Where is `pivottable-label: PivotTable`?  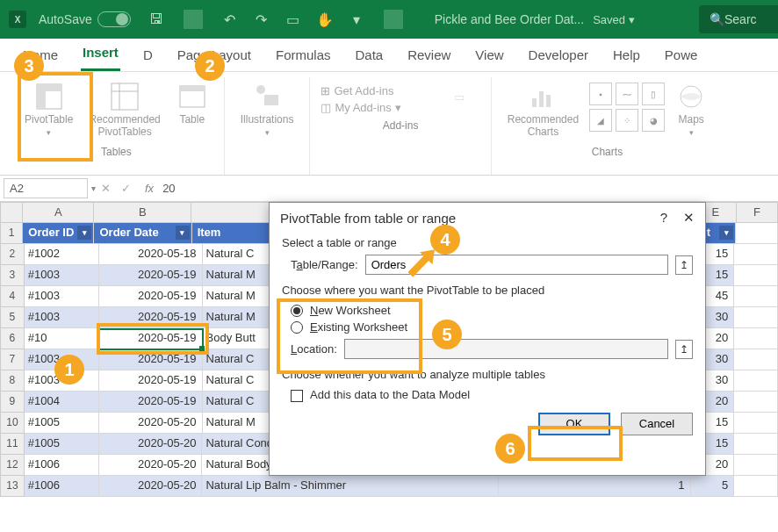 pivottable-label: PivotTable is located at coordinates (49, 120).